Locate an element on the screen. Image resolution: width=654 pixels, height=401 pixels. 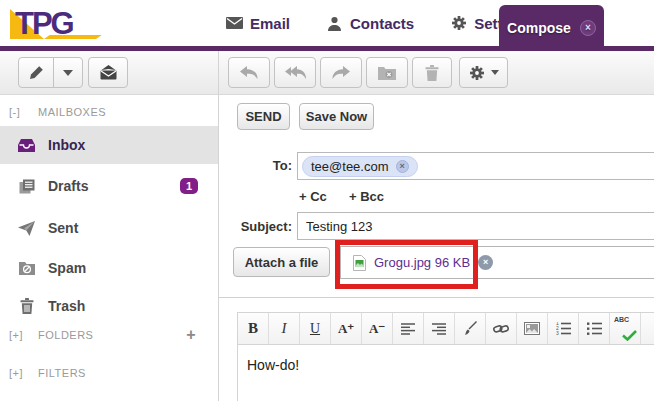
gear-icon is located at coordinates (477, 73).